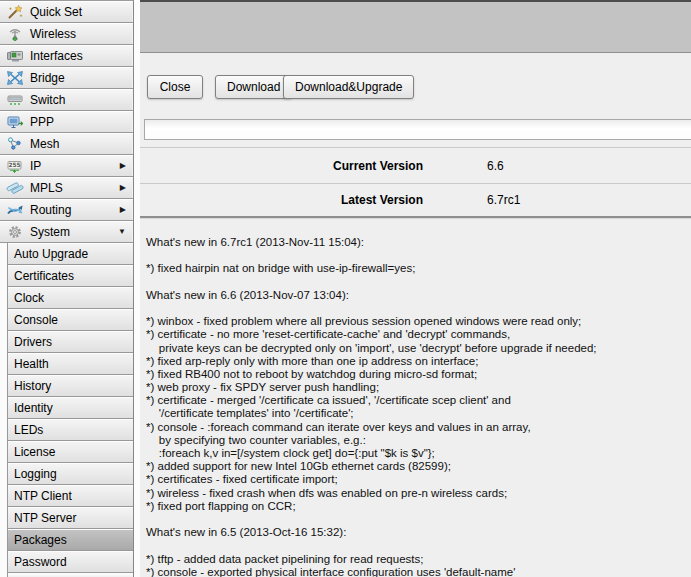  I want to click on changelog-line: What's new in 6.7rc1 (2013-Nov-11 15:04)…, so click(418, 242).